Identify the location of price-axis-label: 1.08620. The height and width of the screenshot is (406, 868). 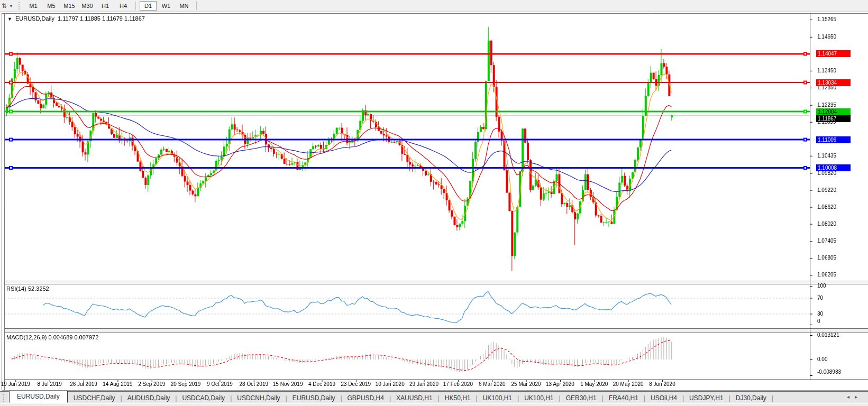
(827, 207).